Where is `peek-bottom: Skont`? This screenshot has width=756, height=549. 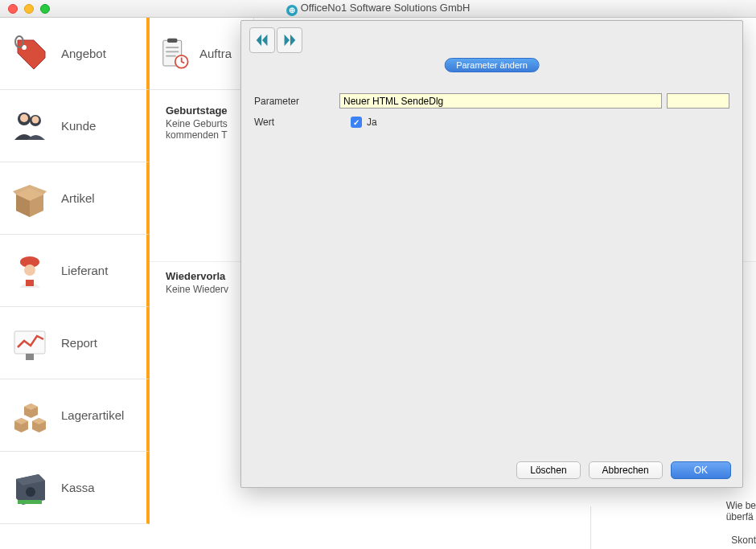 peek-bottom: Skont is located at coordinates (743, 540).